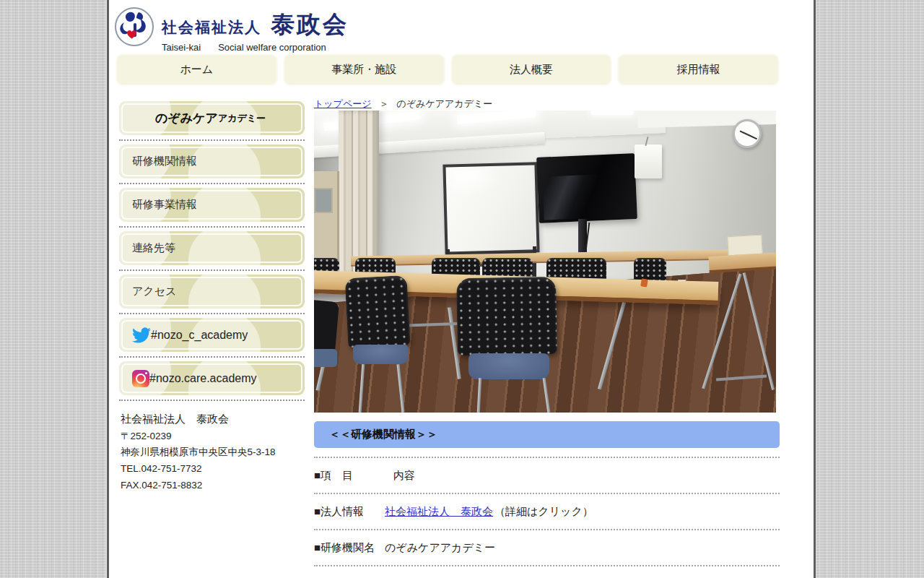 Image resolution: width=924 pixels, height=578 pixels. Describe the element at coordinates (212, 162) in the screenshot. I see `sidebar-item-training-org-info: 研修機関情報` at that location.